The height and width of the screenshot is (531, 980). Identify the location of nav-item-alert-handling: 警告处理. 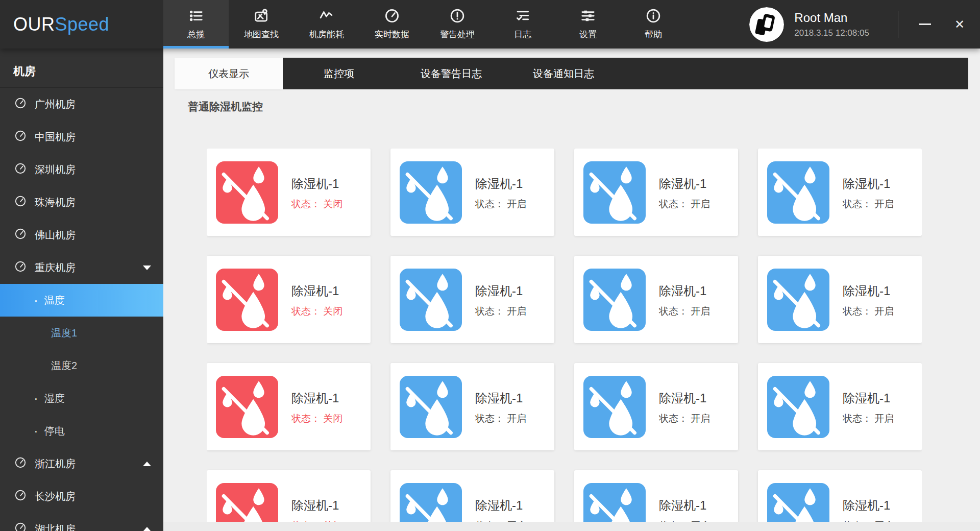
(457, 25).